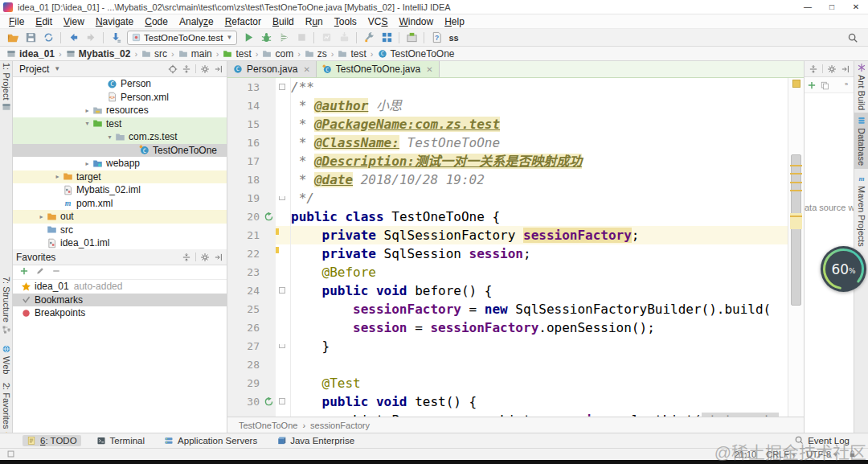  Describe the element at coordinates (822, 454) in the screenshot. I see `encoding-widget: UTF-8▼` at that location.